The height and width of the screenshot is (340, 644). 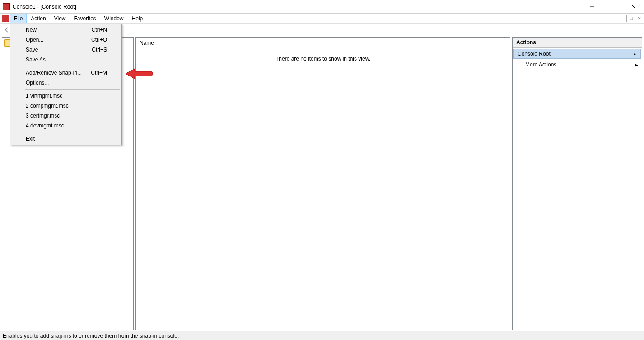 What do you see at coordinates (323, 59) in the screenshot?
I see `list-empty-message: There are no items to show in this view.` at bounding box center [323, 59].